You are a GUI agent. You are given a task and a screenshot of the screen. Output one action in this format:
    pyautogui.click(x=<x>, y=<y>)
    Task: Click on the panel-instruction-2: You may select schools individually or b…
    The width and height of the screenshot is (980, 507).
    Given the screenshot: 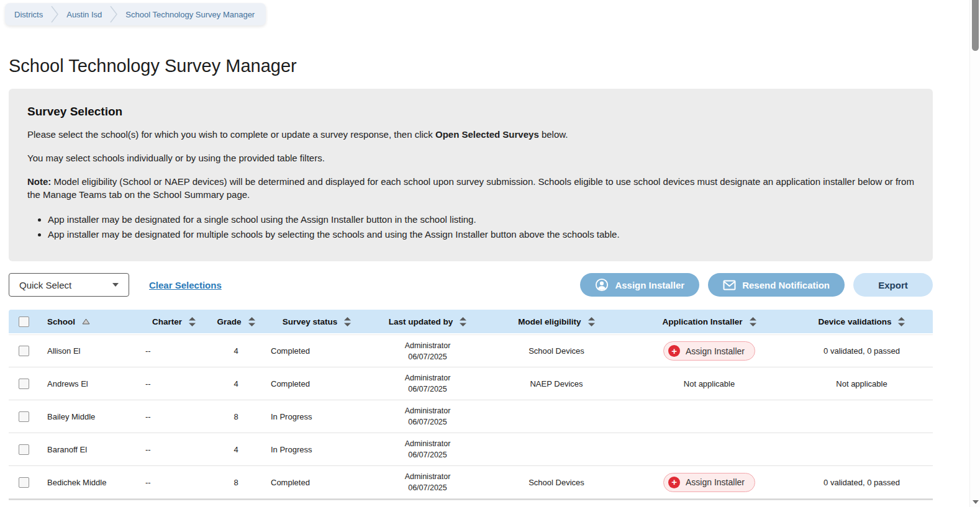 What is the action you would take?
    pyautogui.click(x=471, y=158)
    